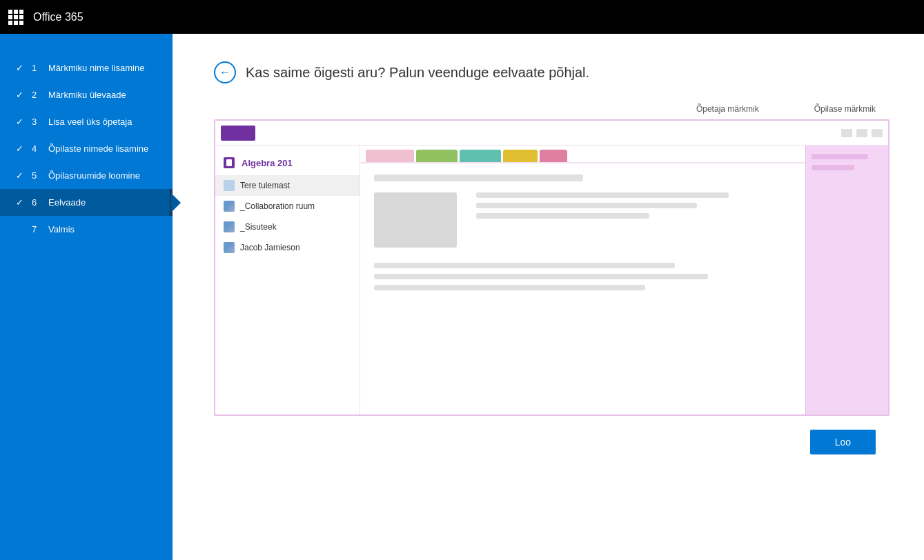 This screenshot has width=924, height=560. Describe the element at coordinates (415, 220) in the screenshot. I see `preview-image-block` at that location.